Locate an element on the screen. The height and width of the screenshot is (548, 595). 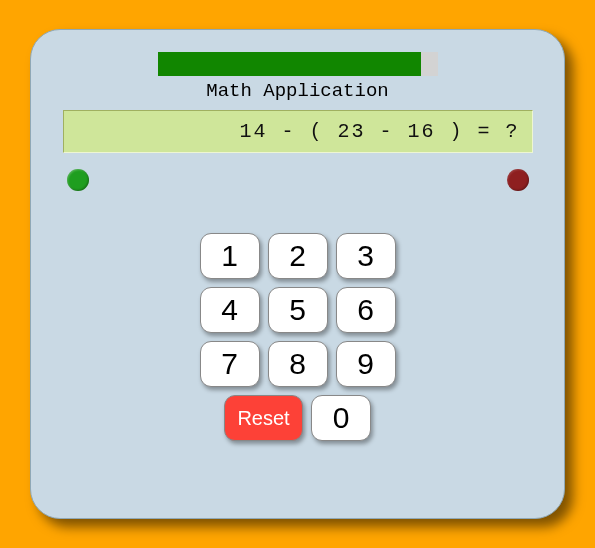
app-title: Math Application is located at coordinates (297, 91).